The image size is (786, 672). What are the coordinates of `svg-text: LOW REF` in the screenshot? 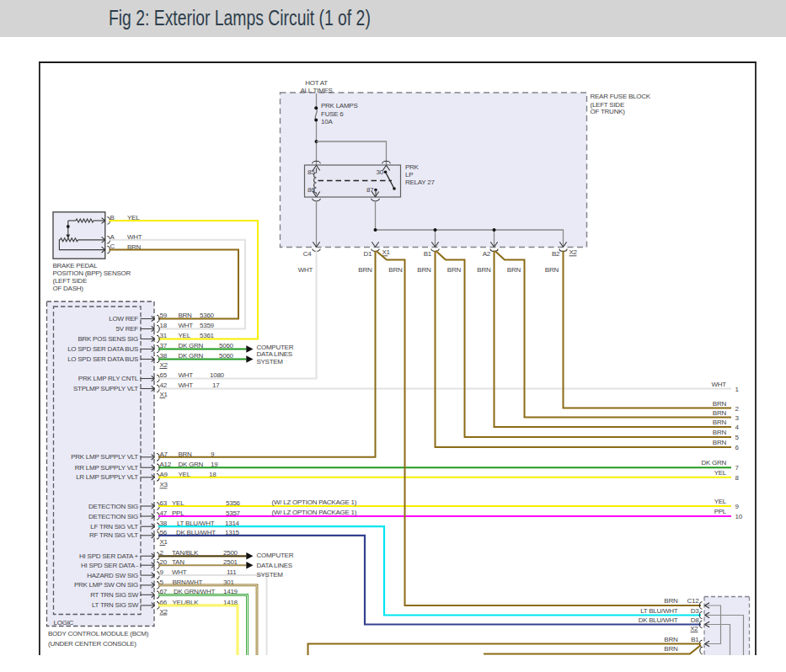 It's located at (123, 318).